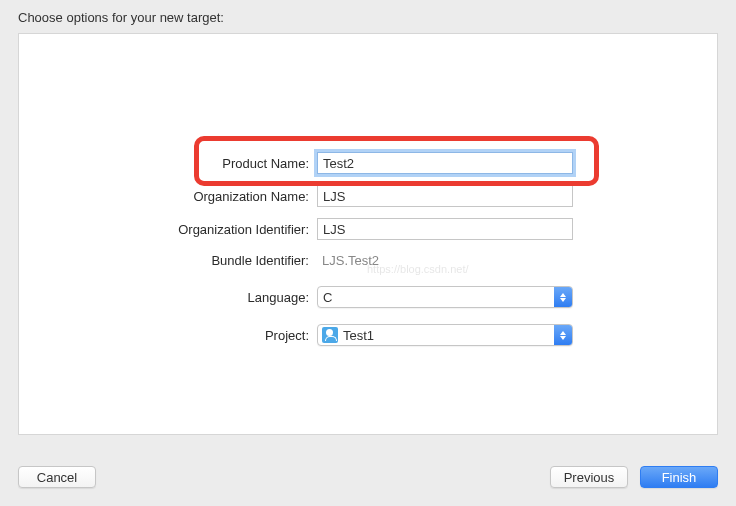 This screenshot has height=506, width=736. Describe the element at coordinates (328, 298) in the screenshot. I see `language-value: C` at that location.